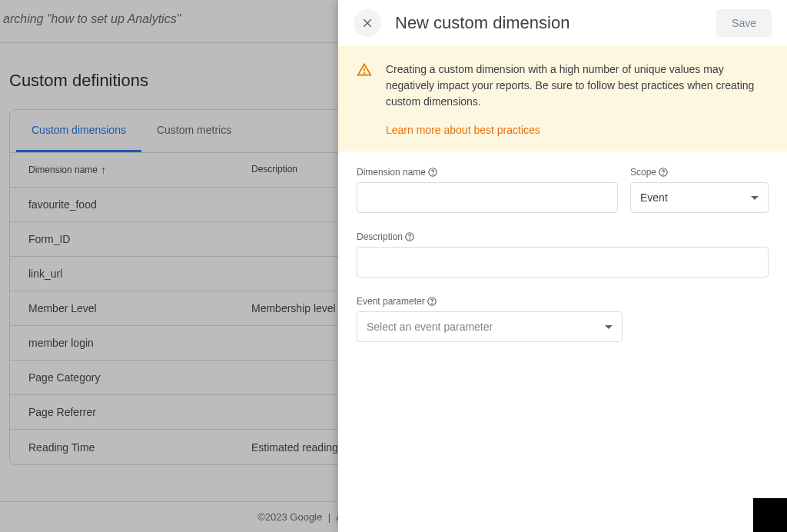  Describe the element at coordinates (490, 327) in the screenshot. I see `event-parameter-select: Select an event parameter` at that location.